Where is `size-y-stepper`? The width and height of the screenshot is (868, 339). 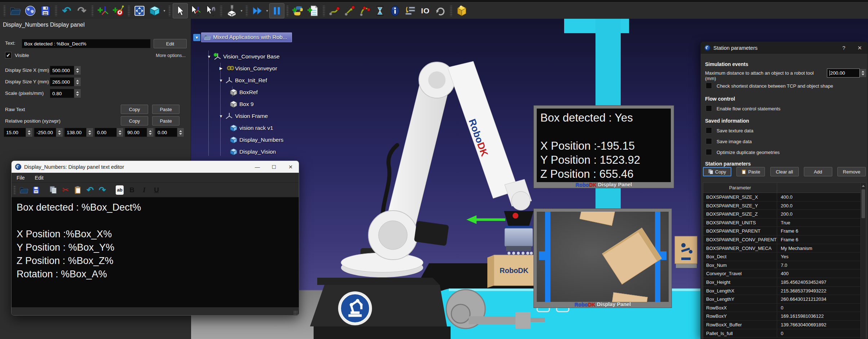 size-y-stepper is located at coordinates (78, 82).